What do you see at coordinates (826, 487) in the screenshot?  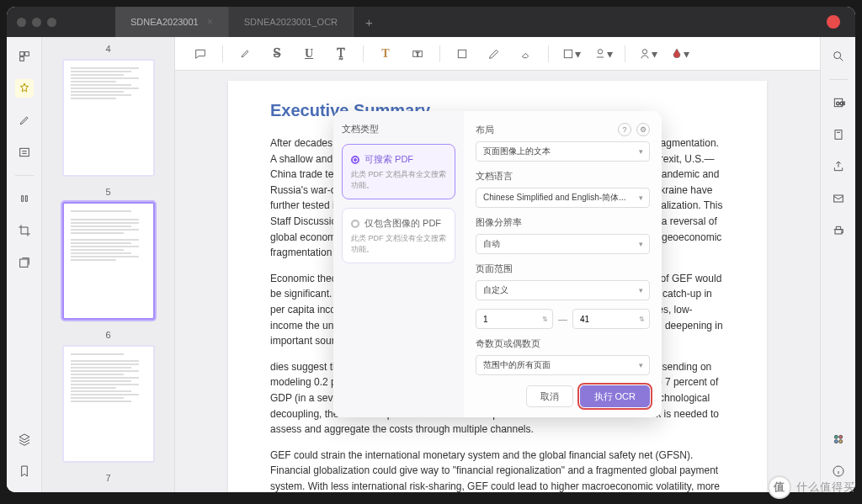 I see `watermark-text: 什么值得买` at bounding box center [826, 487].